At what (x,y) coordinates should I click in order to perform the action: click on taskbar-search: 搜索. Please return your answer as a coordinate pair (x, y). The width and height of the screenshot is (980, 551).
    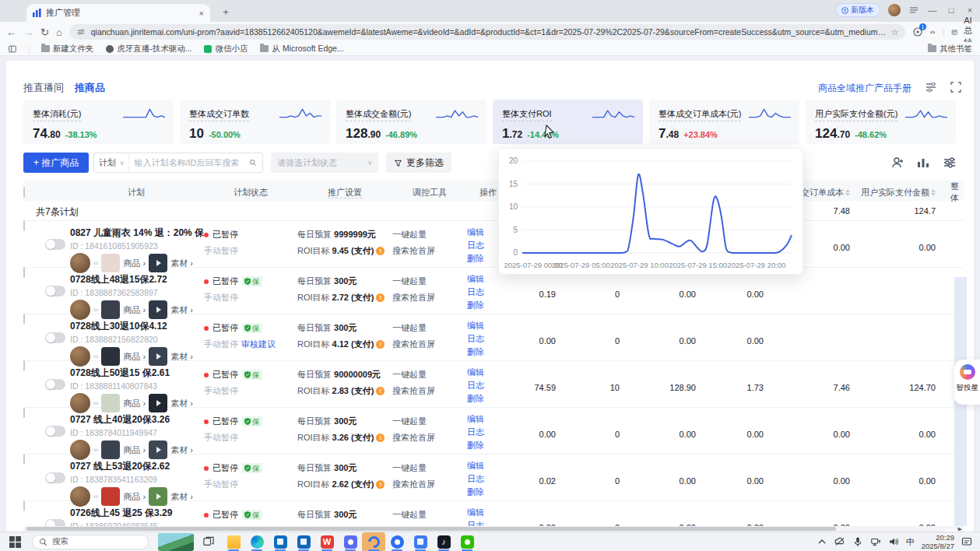
    Looking at the image, I should click on (90, 542).